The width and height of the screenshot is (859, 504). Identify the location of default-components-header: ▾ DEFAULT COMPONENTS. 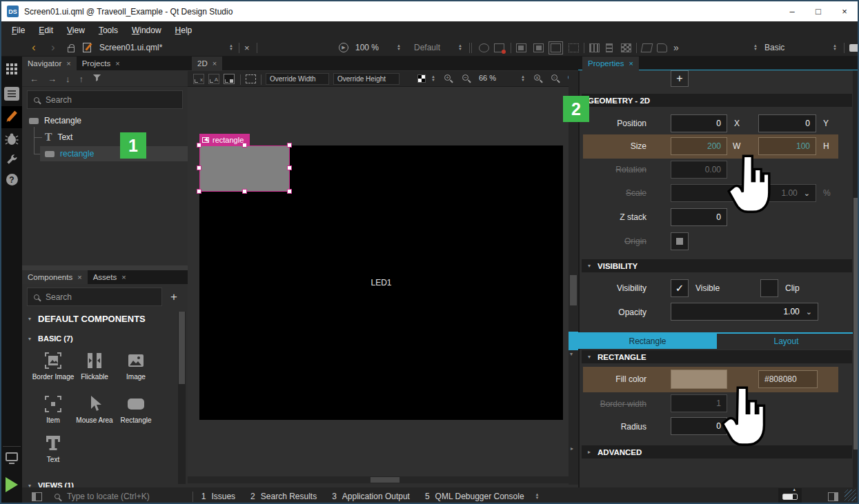
(100, 319).